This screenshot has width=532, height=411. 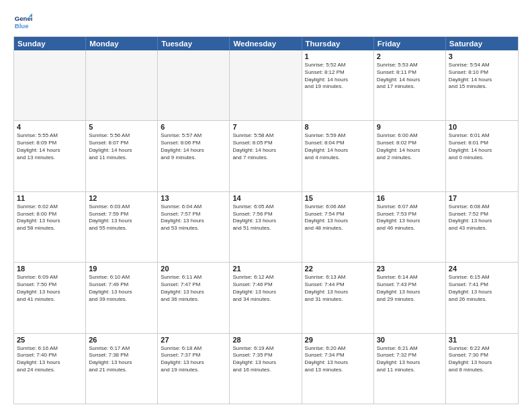 What do you see at coordinates (193, 215) in the screenshot?
I see `cell-text-line-1: Sunset: 7:57 PM` at bounding box center [193, 215].